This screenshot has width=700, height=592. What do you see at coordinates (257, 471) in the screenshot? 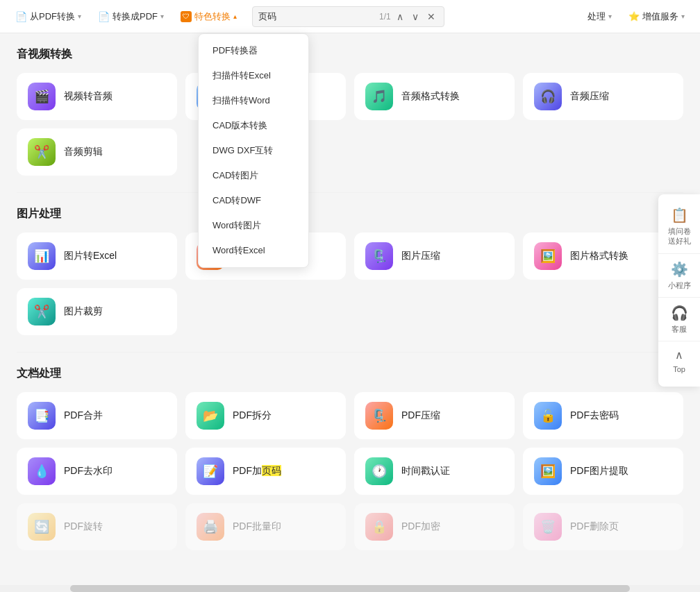
I see `pdf-page-num-label: PDF加页码` at bounding box center [257, 471].